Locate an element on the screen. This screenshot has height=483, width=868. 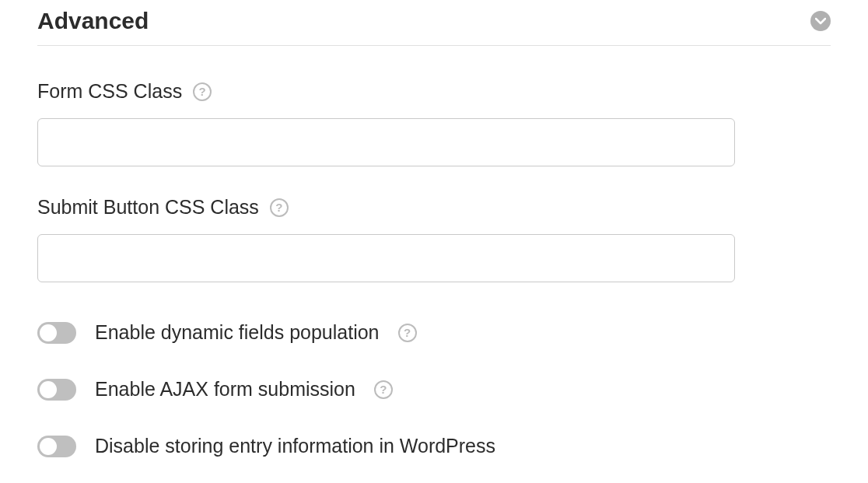
field-label-row: Form CSS Class ? is located at coordinates (434, 92).